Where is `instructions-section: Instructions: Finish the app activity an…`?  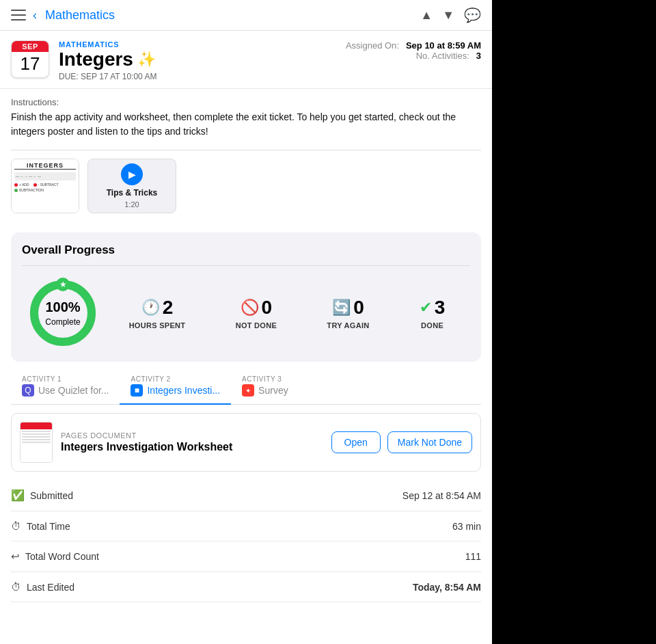
instructions-section: Instructions: Finish the app activity an… is located at coordinates (246, 116).